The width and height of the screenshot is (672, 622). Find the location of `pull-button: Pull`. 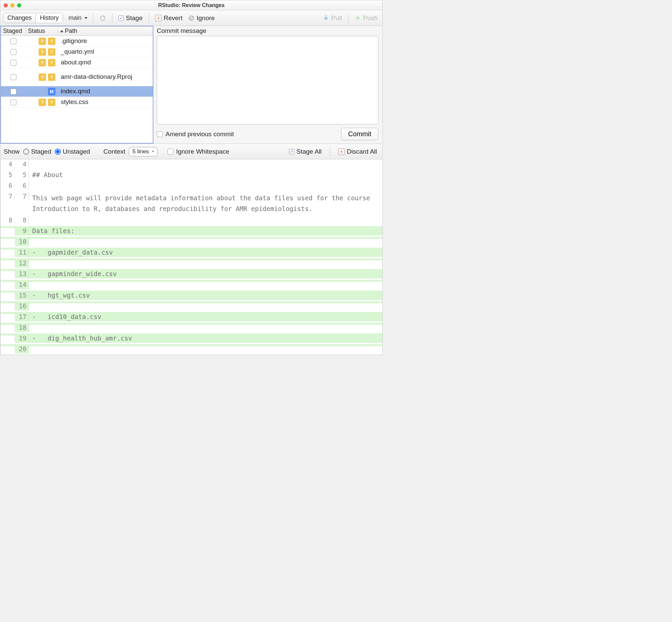

pull-button: Pull is located at coordinates (332, 18).